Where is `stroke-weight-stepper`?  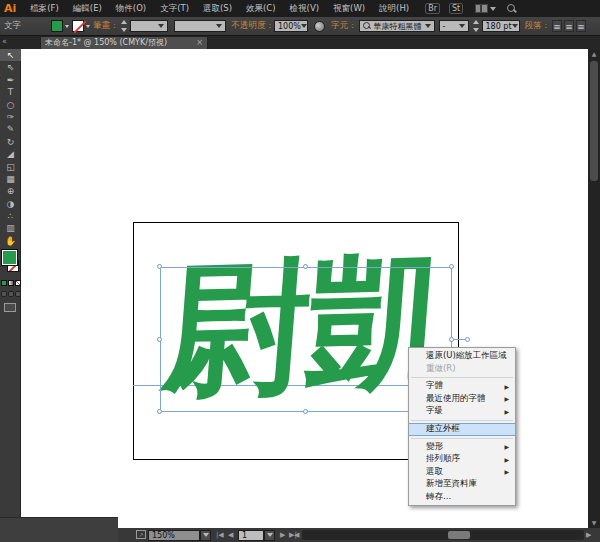
stroke-weight-stepper is located at coordinates (124, 26).